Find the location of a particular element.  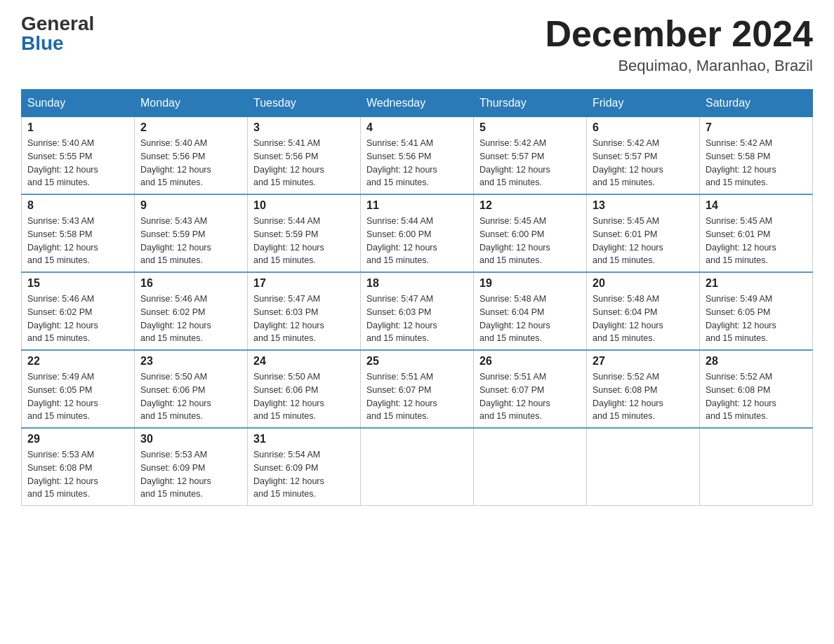

calendar-day-cell: 11Sunrise: 5:44 AMSunset: 6:00 PMDayligh… is located at coordinates (417, 233).